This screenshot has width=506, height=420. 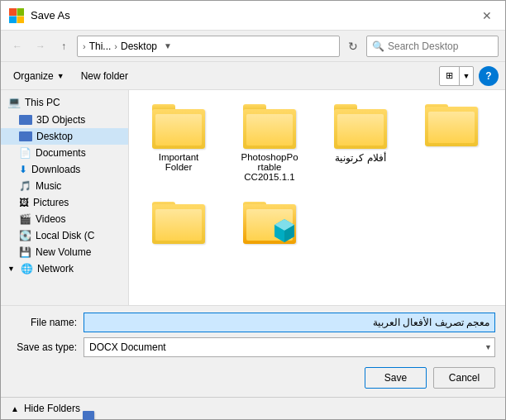 I want to click on sidebar-item-documents: 📄 Documents, so click(x=64, y=153).